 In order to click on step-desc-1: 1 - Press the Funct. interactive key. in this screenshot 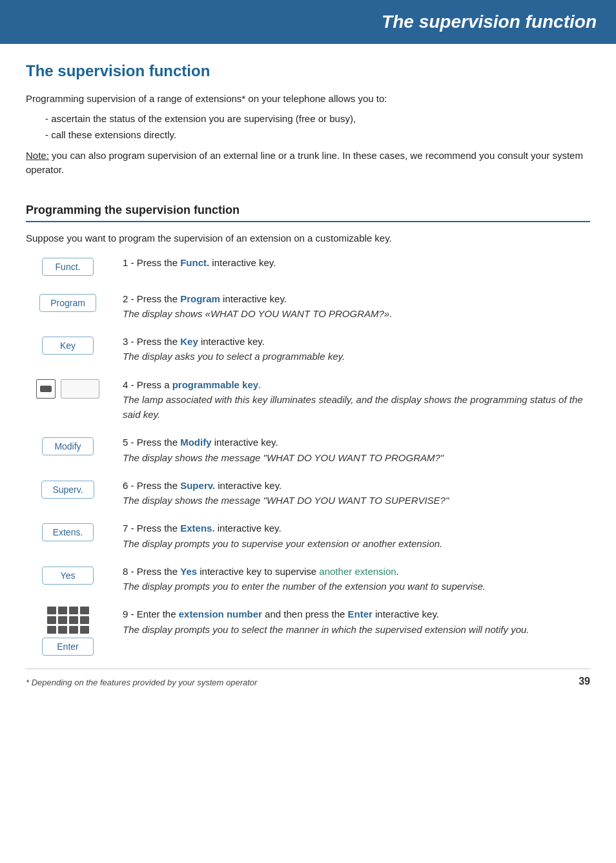, I will do `click(356, 262)`.